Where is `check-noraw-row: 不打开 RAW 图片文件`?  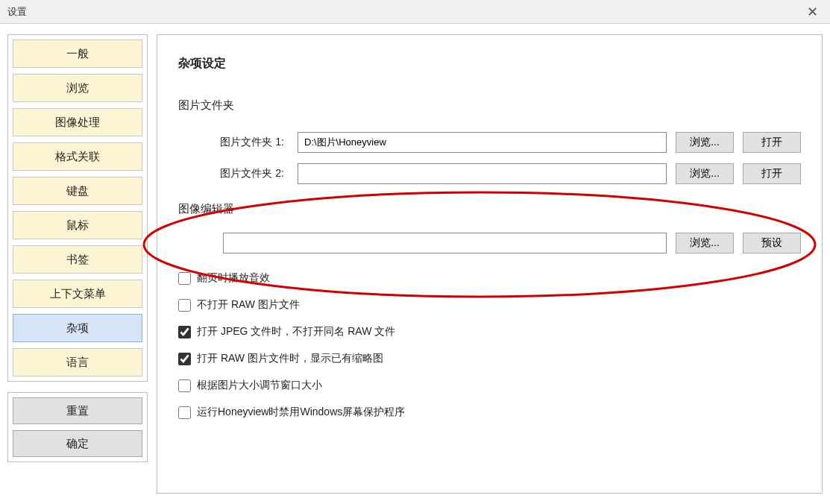
check-noraw-row: 不打开 RAW 图片文件 is located at coordinates (489, 305).